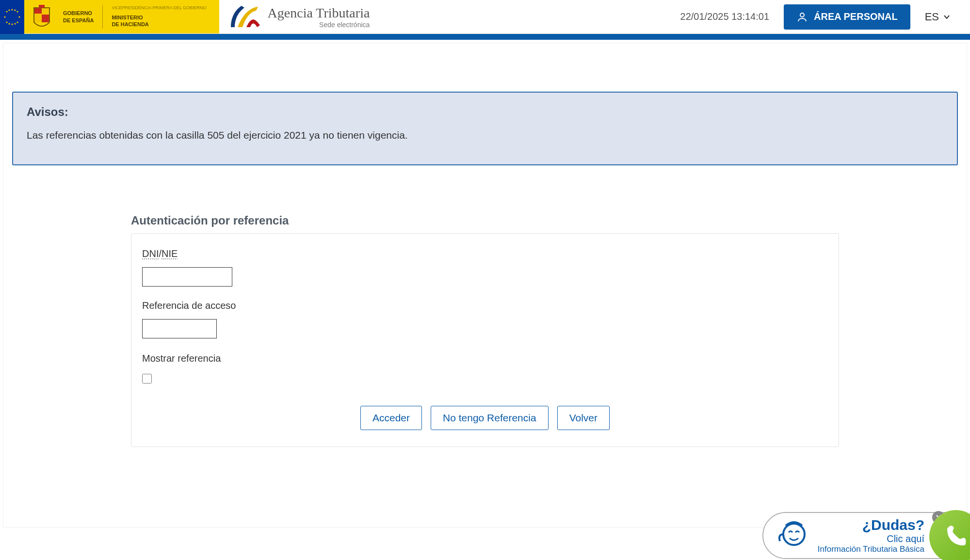  Describe the element at coordinates (485, 359) in the screenshot. I see `show-reference-label: Mostrar referencia` at that location.